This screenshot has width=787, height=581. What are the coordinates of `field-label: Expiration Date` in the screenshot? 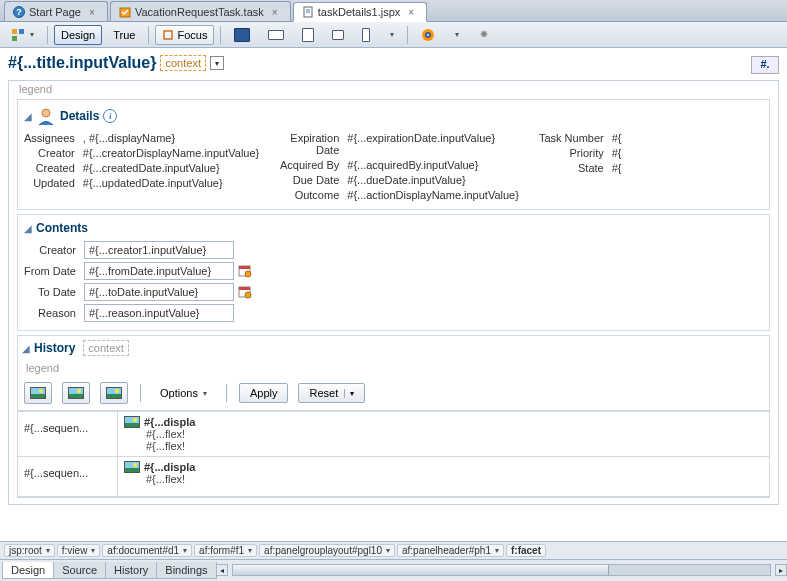 It's located at (309, 144).